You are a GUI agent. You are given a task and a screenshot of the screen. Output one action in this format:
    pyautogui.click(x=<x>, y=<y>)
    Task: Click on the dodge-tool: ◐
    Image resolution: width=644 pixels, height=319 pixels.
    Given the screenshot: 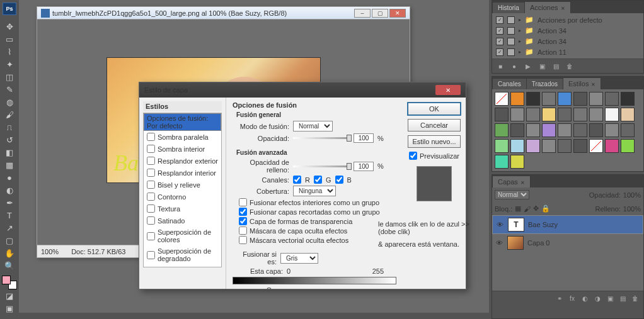 What is the action you would take?
    pyautogui.click(x=9, y=190)
    